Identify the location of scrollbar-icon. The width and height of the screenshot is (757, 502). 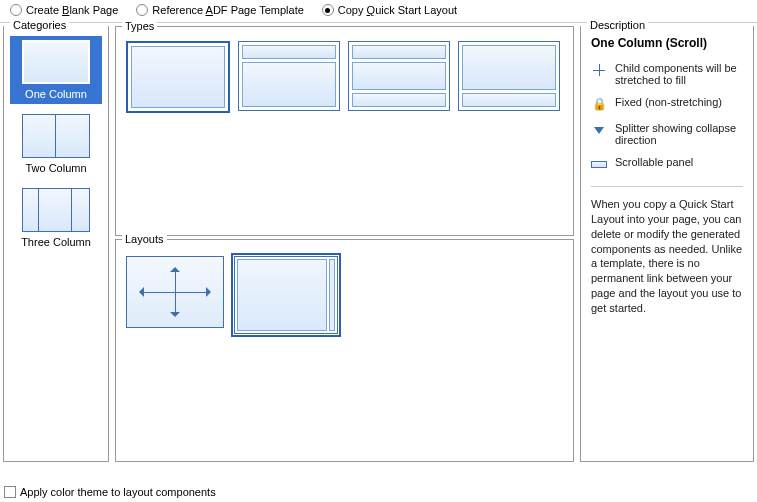
(332, 295).